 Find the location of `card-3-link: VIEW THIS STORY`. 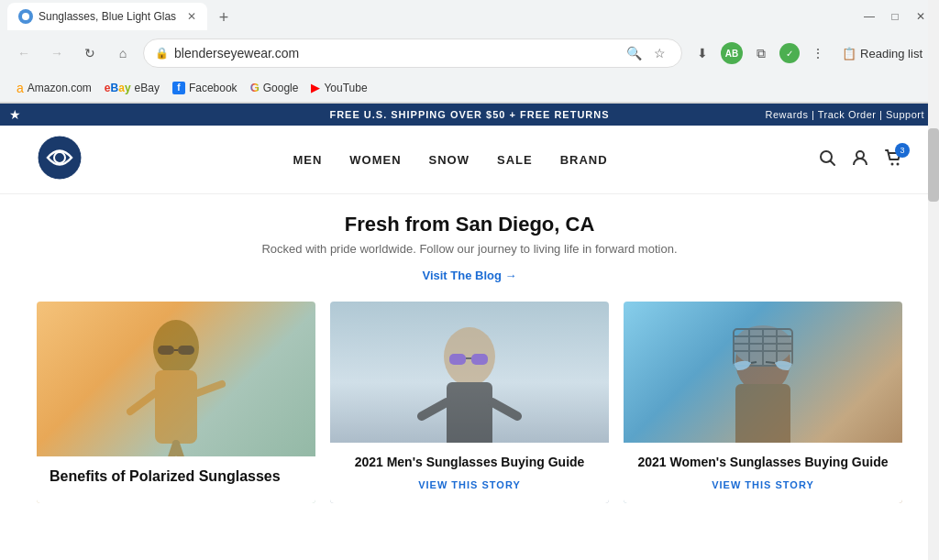

card-3-link: VIEW THIS STORY is located at coordinates (763, 485).